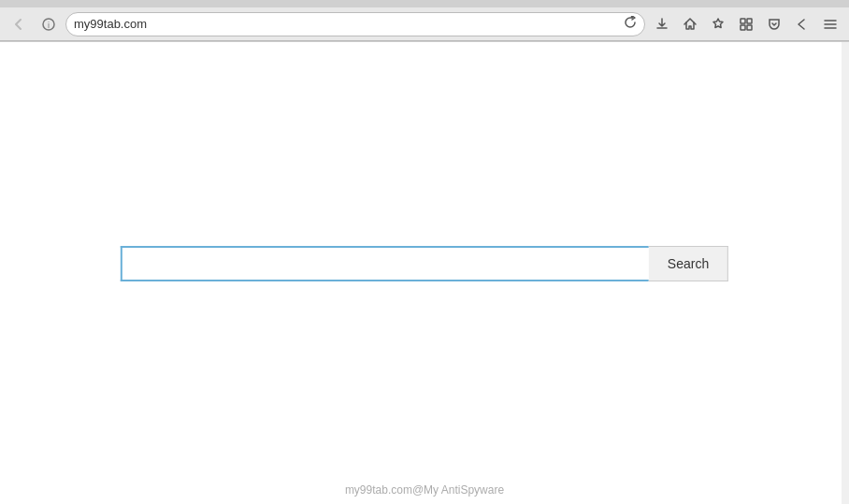 This screenshot has width=849, height=504. What do you see at coordinates (424, 490) in the screenshot?
I see `footer-text: my99tab.com@My AntiSpyware` at bounding box center [424, 490].